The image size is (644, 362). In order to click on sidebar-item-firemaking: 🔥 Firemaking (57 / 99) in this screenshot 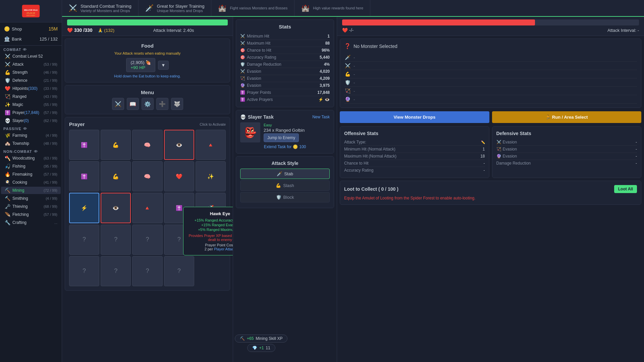, I will do `click(31, 174)`.